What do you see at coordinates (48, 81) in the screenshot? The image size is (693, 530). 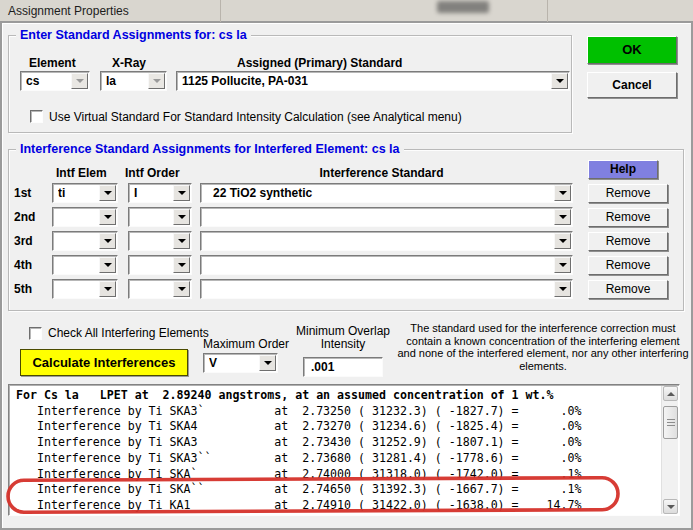 I see `element-value: cs` at bounding box center [48, 81].